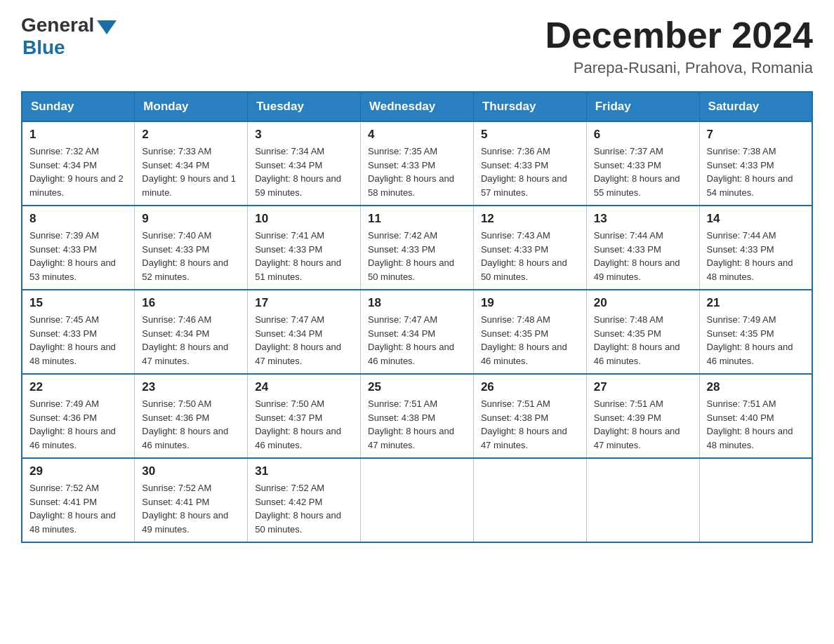 Image resolution: width=834 pixels, height=644 pixels. I want to click on table-row: 24 Sunrise: 7:50 AM Sunset: 4:37 PM Dayl…, so click(305, 416).